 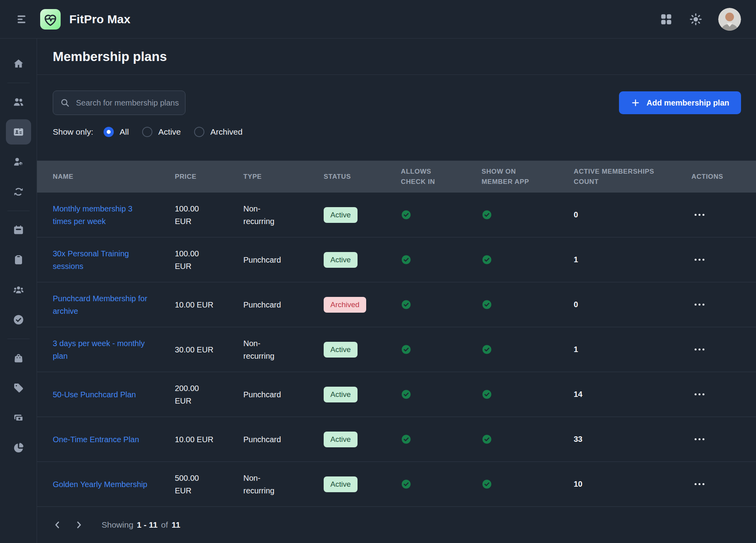 What do you see at coordinates (73, 132) in the screenshot?
I see `filter-label: Show only:` at bounding box center [73, 132].